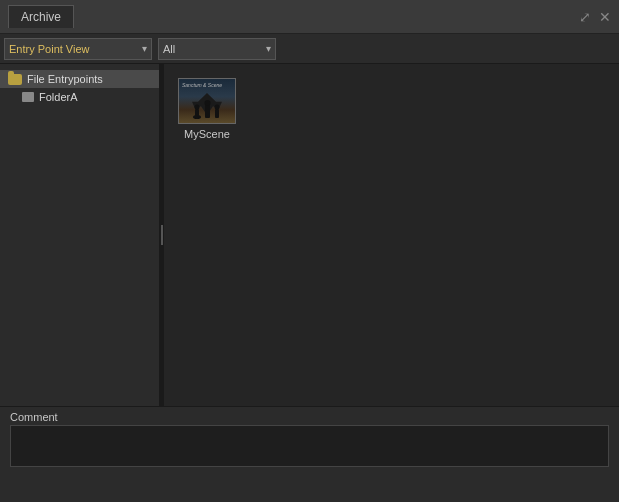  I want to click on scene-thumbnail-visual: Sanctum & Scene, so click(207, 101).